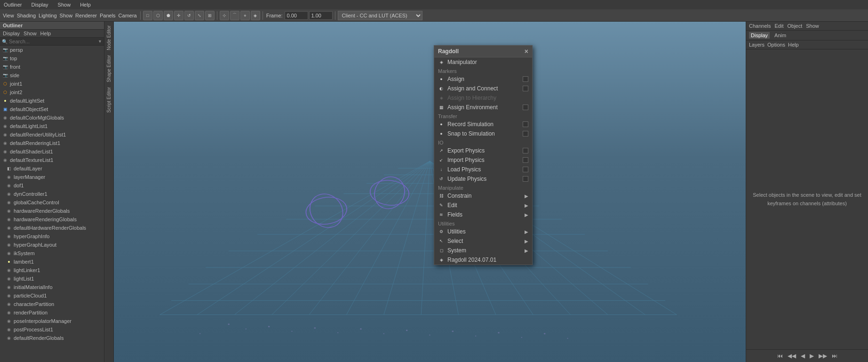 The image size is (868, 362). What do you see at coordinates (483, 169) in the screenshot?
I see `menu-item-load-physics: ↓Load Physics` at bounding box center [483, 169].